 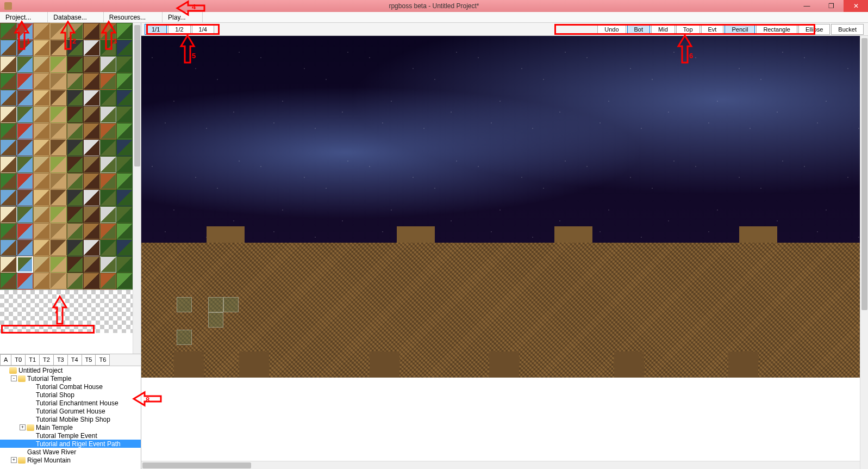 I want to click on layer-bot-button: Bot, so click(x=639, y=29).